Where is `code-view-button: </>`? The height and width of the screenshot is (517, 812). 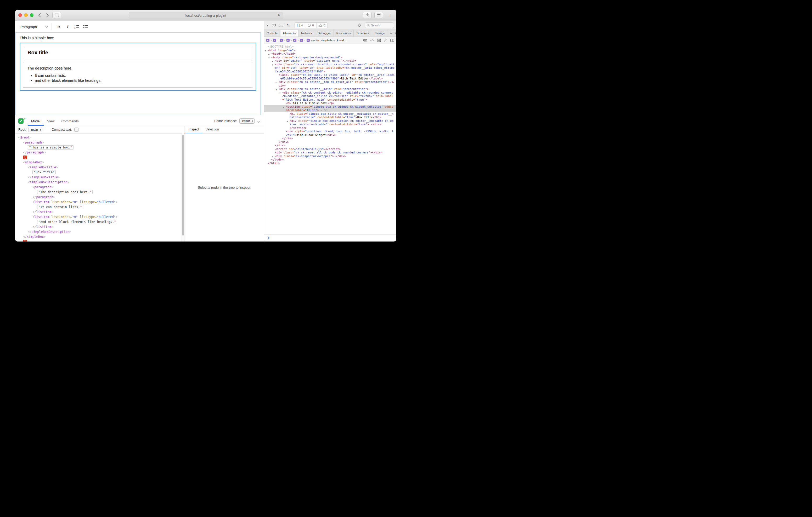
code-view-button: </> is located at coordinates (372, 40).